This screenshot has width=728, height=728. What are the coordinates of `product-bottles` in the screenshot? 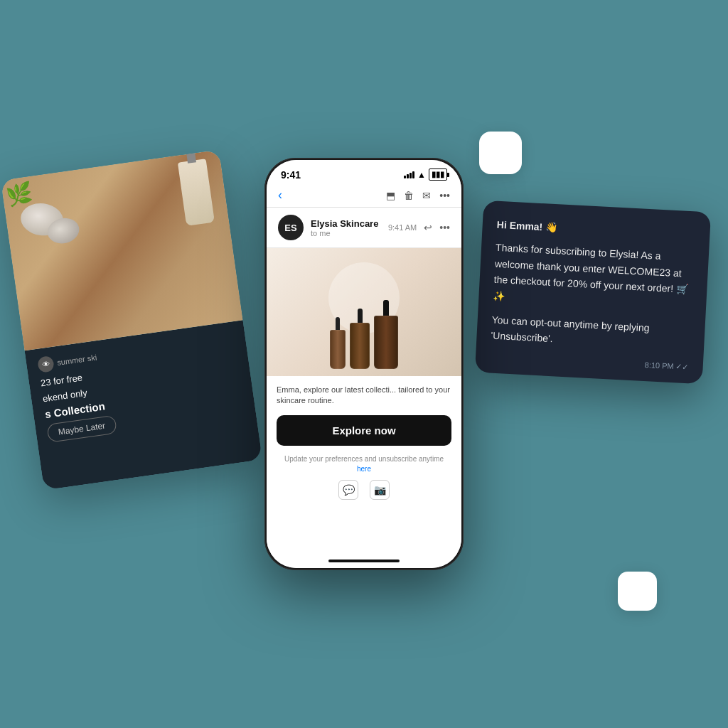 It's located at (364, 334).